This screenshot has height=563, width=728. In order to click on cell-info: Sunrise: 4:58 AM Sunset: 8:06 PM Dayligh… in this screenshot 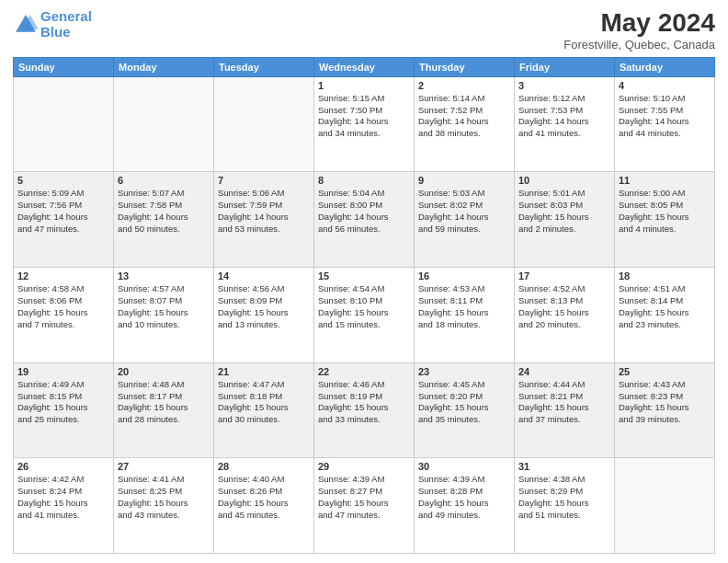, I will do `click(63, 307)`.